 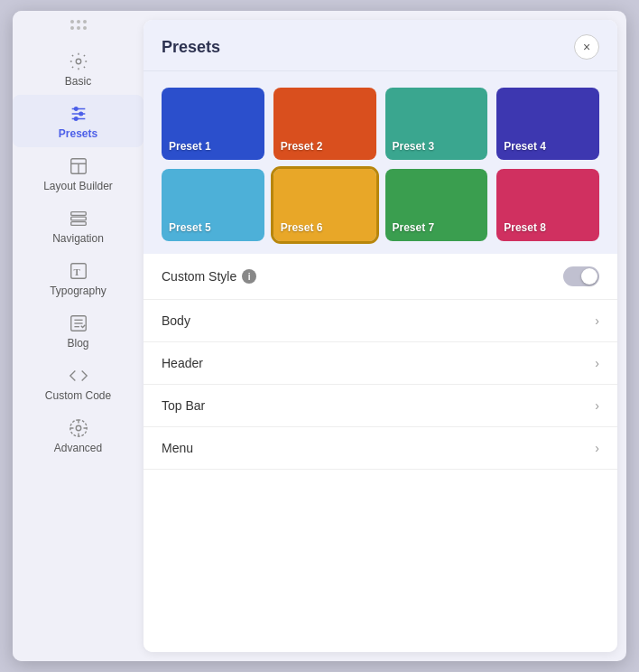 I want to click on nav-icon, so click(x=79, y=219).